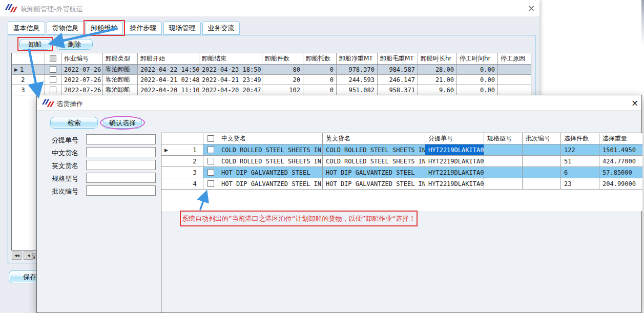 This screenshot has height=313, width=644. I want to click on cell-en-name: HOT DIP GALVANTZED STEEL, so click(374, 172).